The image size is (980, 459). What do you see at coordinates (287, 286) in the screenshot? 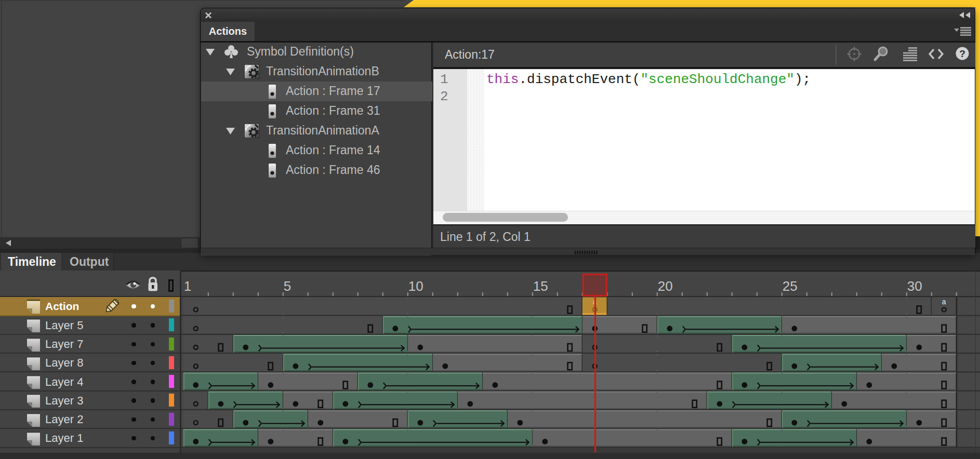
I see `svg-text: 5` at bounding box center [287, 286].